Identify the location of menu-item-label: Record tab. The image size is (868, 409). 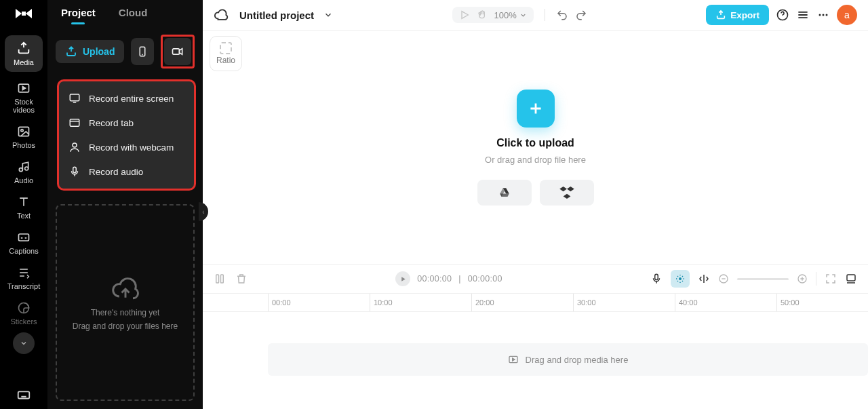
(111, 123).